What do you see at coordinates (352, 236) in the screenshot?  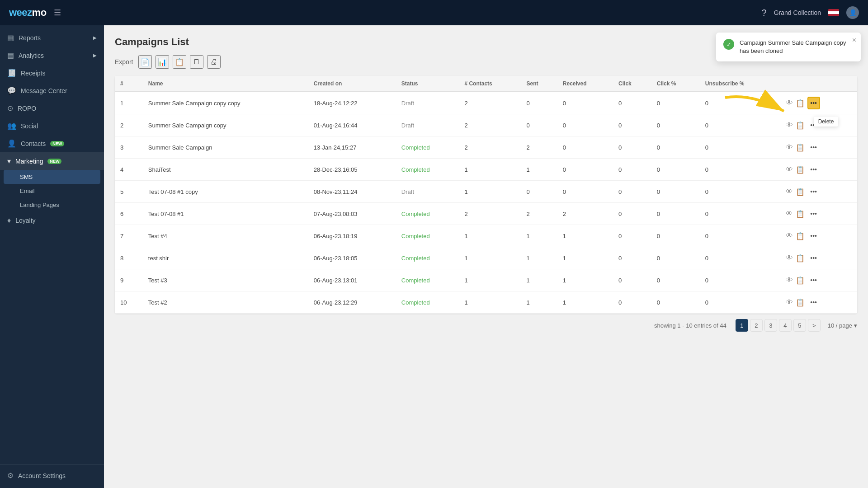 I see `cell-created: 06-Aug-23,18:19` at bounding box center [352, 236].